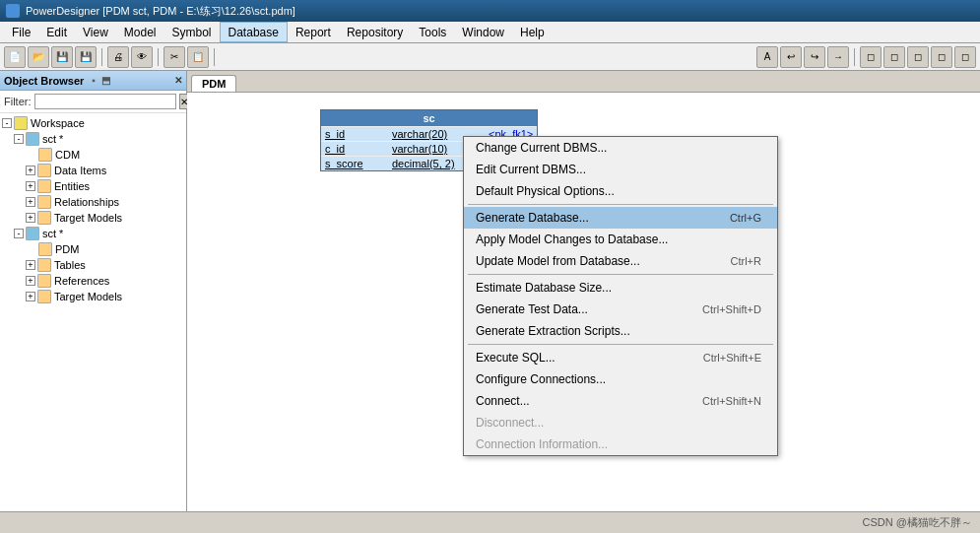  Describe the element at coordinates (93, 186) in the screenshot. I see `tree-item: +Entities` at that location.